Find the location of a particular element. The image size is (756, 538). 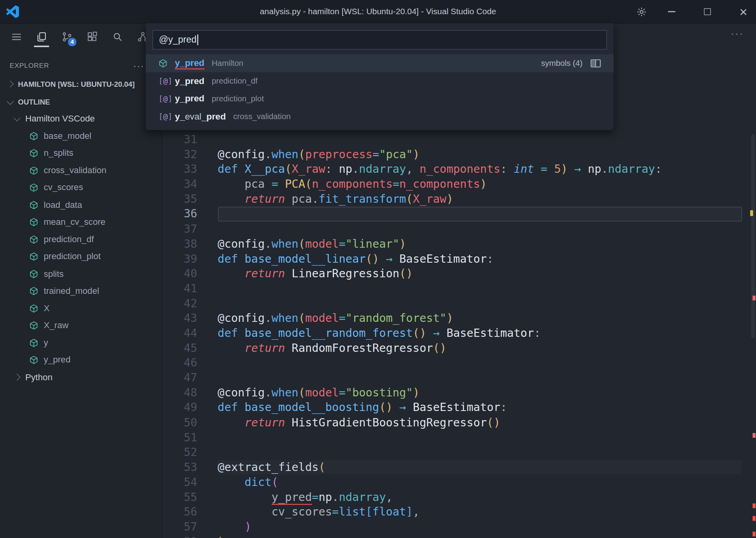

code-line: 37 is located at coordinates (456, 229).